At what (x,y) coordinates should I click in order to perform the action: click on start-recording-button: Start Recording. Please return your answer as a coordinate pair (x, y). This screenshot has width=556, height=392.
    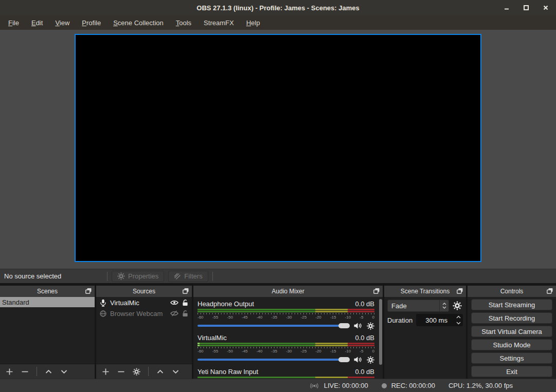
    Looking at the image, I should click on (512, 318).